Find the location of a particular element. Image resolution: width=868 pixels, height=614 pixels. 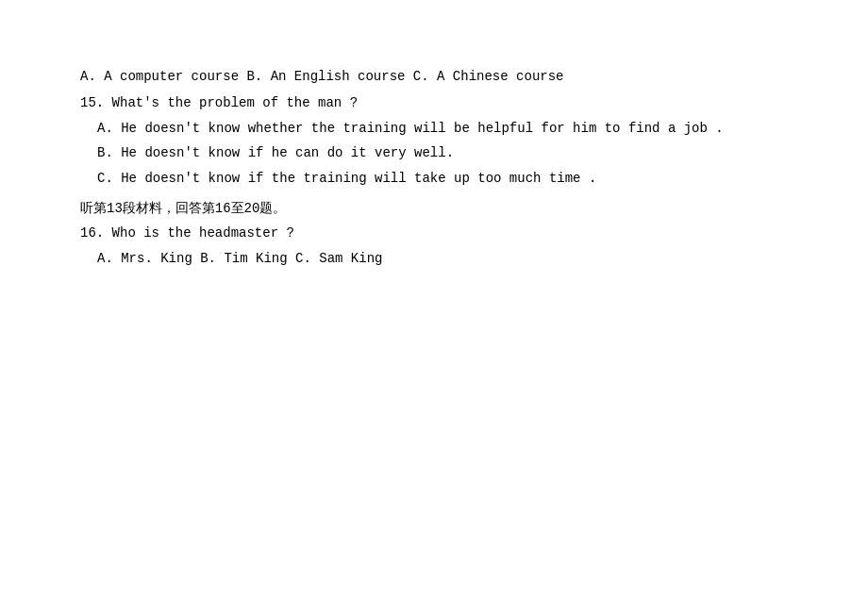

q15-option-a: A. He doesn't know whether the training … is located at coordinates (434, 128).